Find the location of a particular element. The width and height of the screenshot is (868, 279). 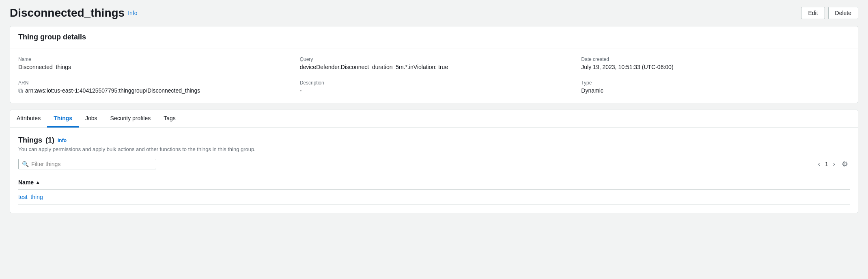

prev-page-button: ‹ is located at coordinates (819, 164).